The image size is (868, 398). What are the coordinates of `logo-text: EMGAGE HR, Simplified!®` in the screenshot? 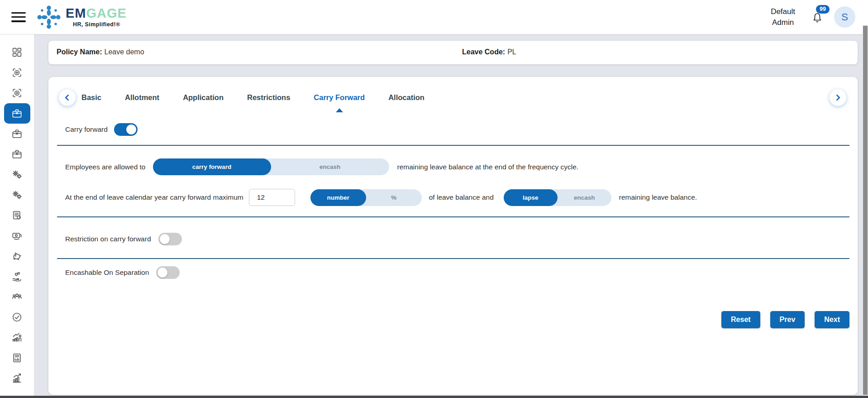 It's located at (96, 17).